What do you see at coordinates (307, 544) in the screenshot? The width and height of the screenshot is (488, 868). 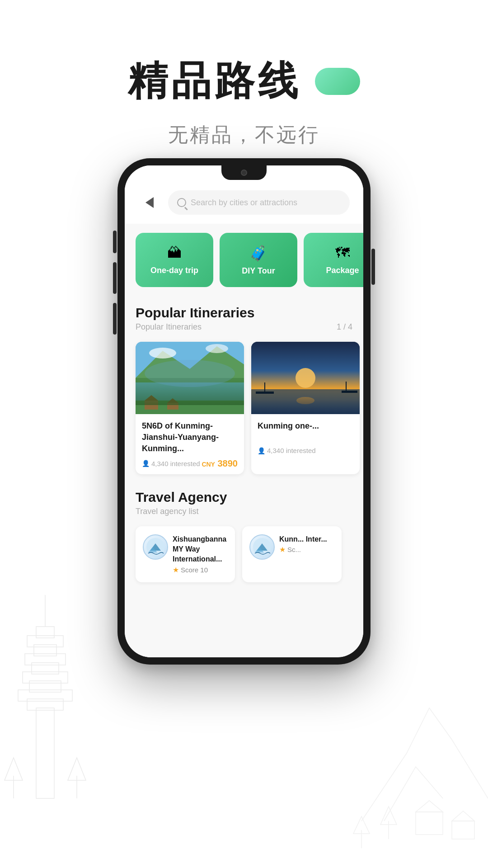 I see `agency-text-2: Kunn... Inter... ★ Sc...` at bounding box center [307, 544].